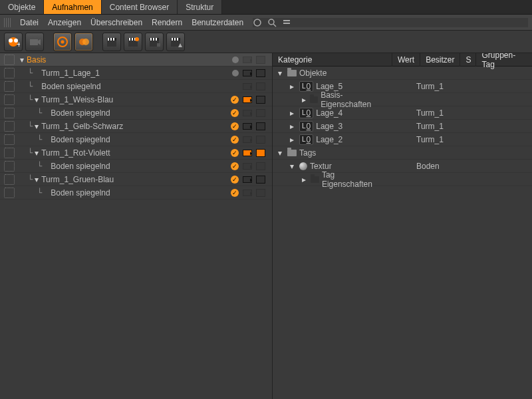 This screenshot has width=532, height=399. Describe the element at coordinates (257, 23) in the screenshot. I see `lock-icon` at that location.